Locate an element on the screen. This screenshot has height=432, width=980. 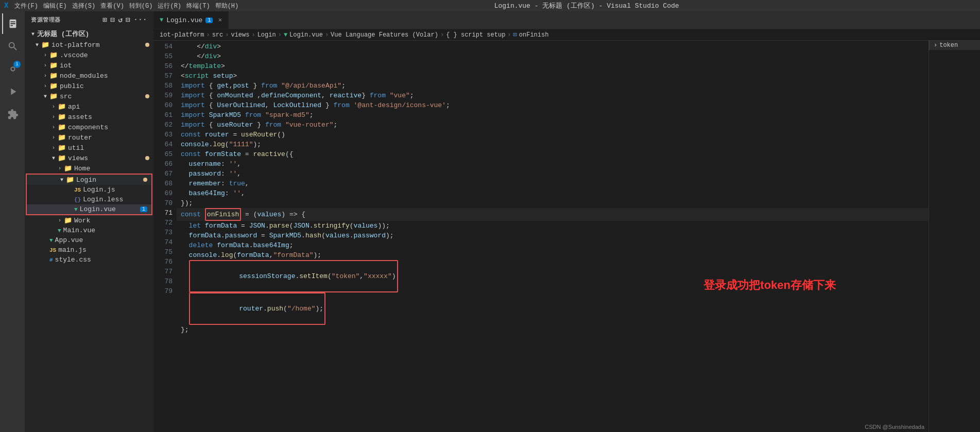
activity-extensions is located at coordinates (12, 114).